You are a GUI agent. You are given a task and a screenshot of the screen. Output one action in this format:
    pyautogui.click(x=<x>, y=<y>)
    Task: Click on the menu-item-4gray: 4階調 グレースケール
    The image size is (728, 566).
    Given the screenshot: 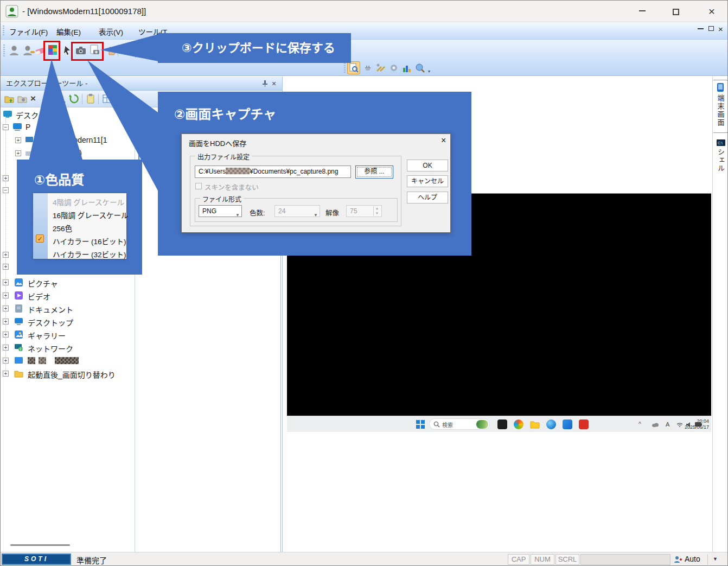 What is the action you would take?
    pyautogui.click(x=88, y=202)
    